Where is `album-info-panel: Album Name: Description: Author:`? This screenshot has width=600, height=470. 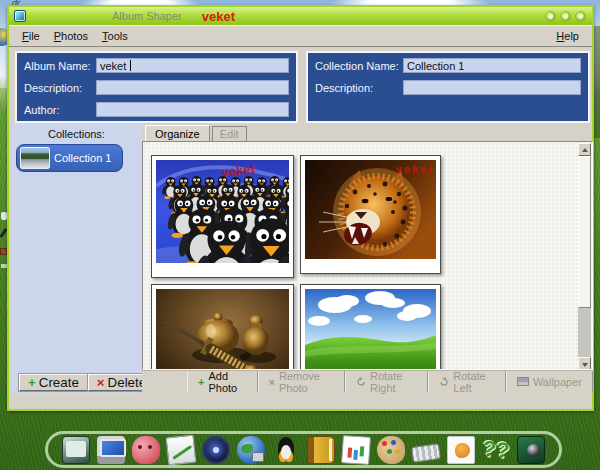 album-info-panel: Album Name: Description: Author: is located at coordinates (156, 87).